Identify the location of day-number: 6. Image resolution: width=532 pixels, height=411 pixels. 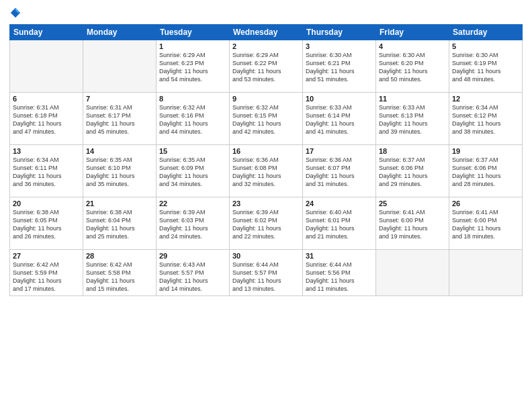
(46, 99).